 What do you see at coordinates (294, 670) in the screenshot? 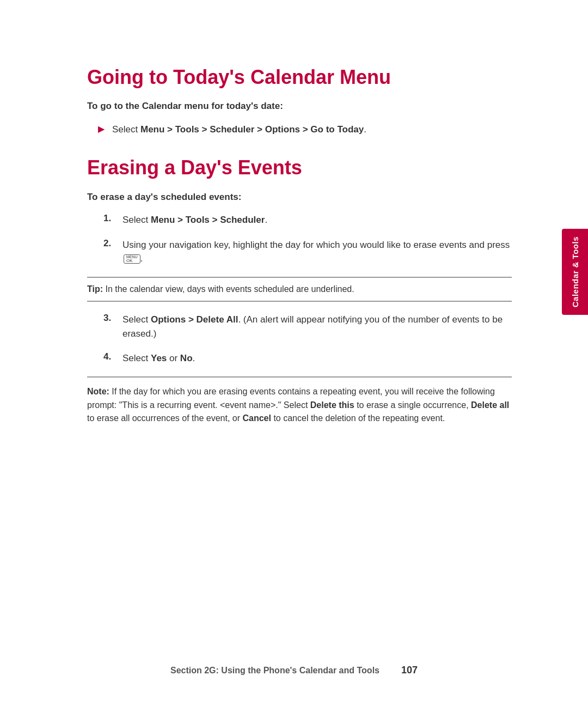
I see `footer: Section 2G: Using the Phone's Calendar a…` at bounding box center [294, 670].